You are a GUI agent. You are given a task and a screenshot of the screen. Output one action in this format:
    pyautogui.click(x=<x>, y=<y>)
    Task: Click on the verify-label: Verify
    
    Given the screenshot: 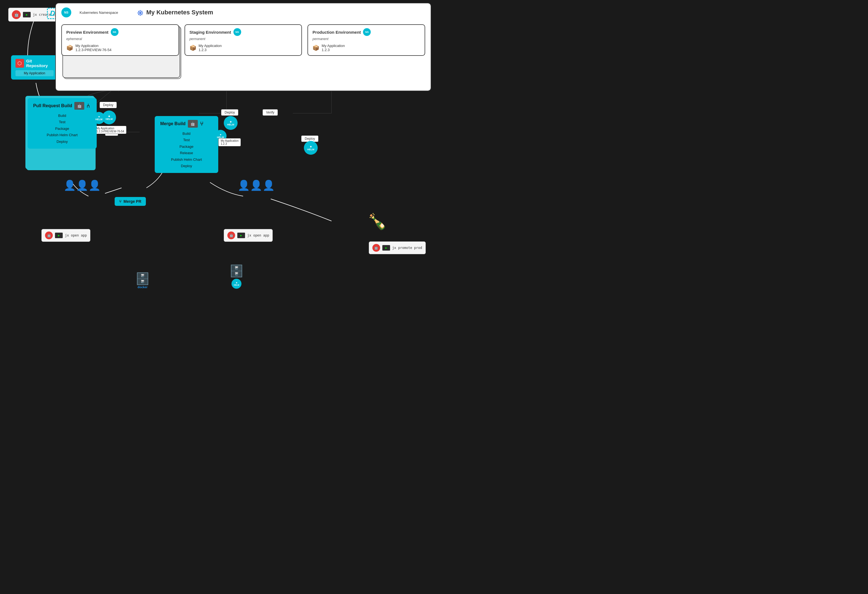 What is the action you would take?
    pyautogui.click(x=270, y=112)
    